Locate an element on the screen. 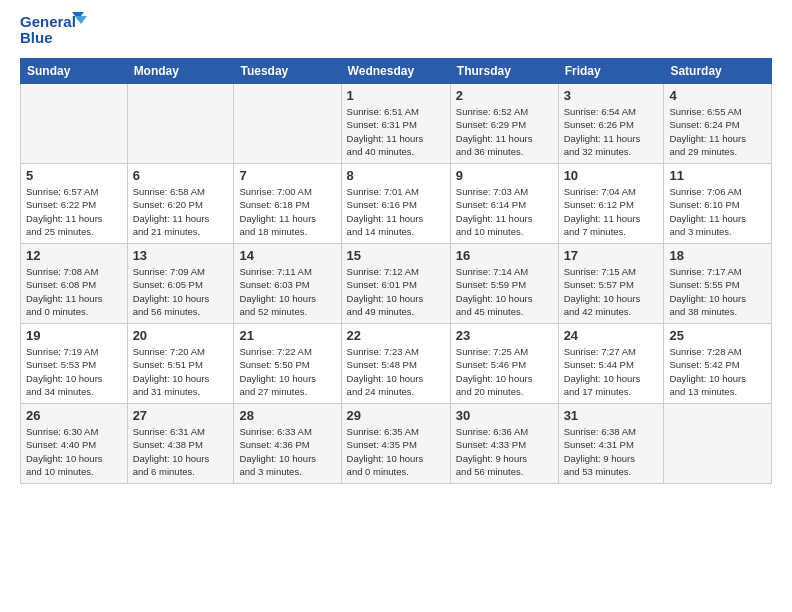 Image resolution: width=792 pixels, height=612 pixels. day-info: Sunrise: 7:06 AM Sunset: 6:10 PM Dayligh… is located at coordinates (718, 212).